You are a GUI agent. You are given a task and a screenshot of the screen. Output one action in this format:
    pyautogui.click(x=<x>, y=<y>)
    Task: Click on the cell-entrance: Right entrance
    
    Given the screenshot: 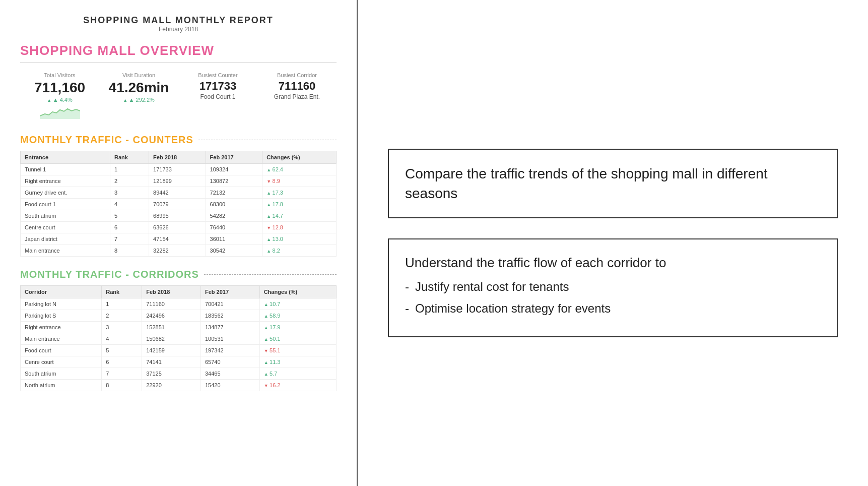 What is the action you would take?
    pyautogui.click(x=65, y=180)
    